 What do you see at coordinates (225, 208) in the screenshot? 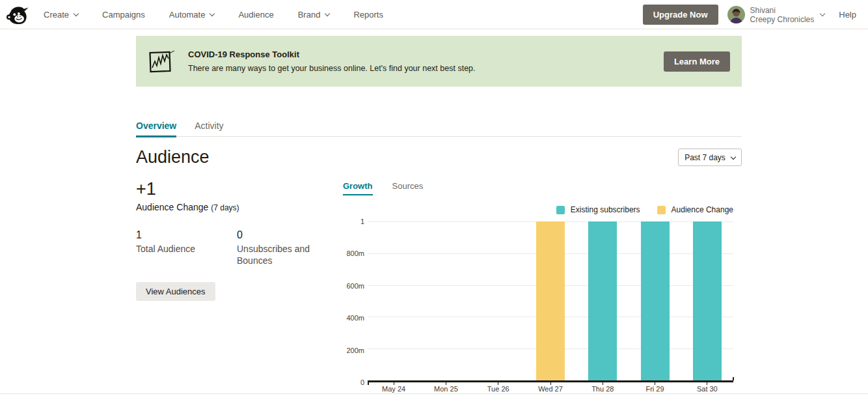
I see `change-period: (7 days)` at bounding box center [225, 208].